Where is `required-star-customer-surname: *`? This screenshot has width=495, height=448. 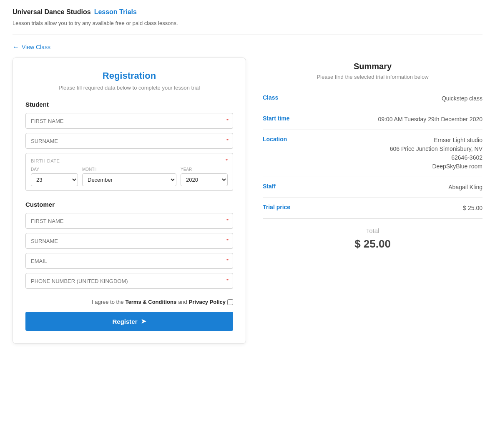
required-star-customer-surname: * is located at coordinates (228, 241).